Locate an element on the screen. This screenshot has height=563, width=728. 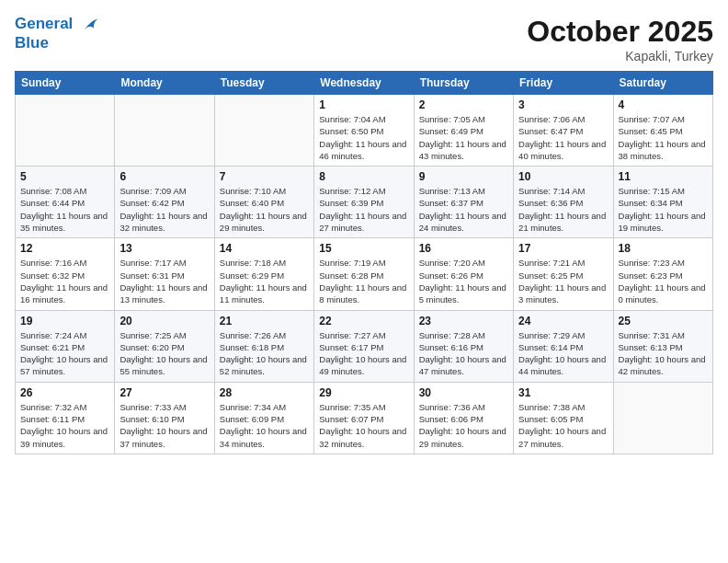
calendar-cell: 28Sunrise: 7:34 AM Sunset: 6:09 PM Dayli… is located at coordinates (264, 418).